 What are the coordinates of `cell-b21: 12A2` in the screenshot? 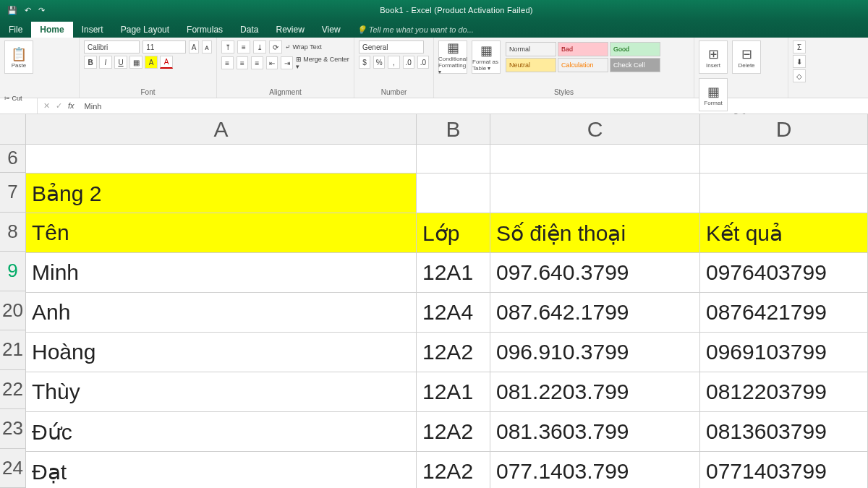 It's located at (454, 353).